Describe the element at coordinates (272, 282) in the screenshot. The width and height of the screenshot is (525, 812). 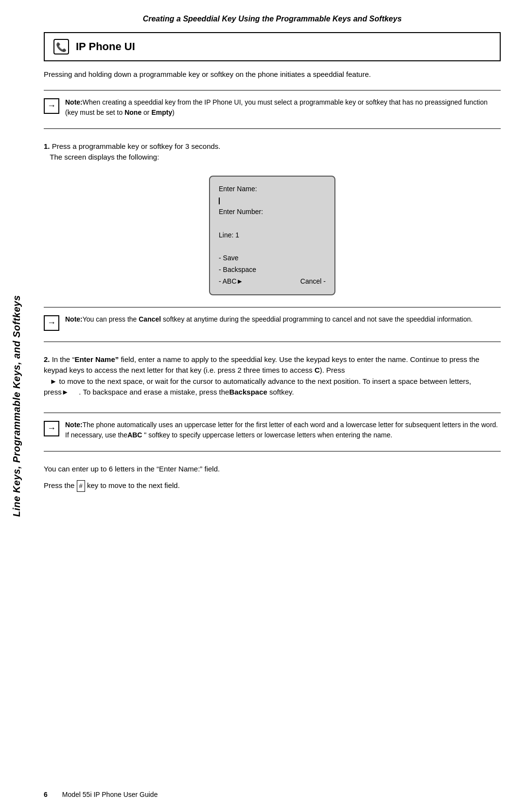
I see `screen-bottom-row: - ABC► Cancel -` at that location.